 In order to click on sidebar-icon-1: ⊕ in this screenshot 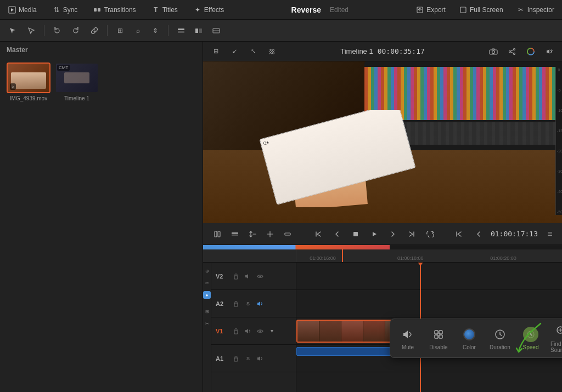, I will do `click(207, 271)`.